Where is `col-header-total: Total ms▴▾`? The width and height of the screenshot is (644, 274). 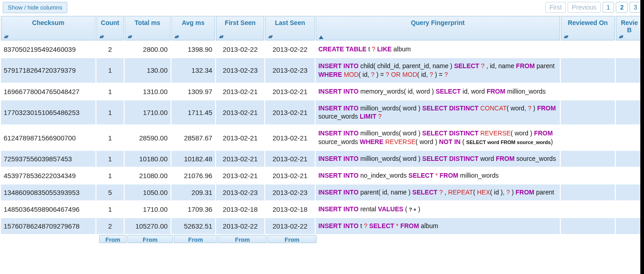 col-header-total: Total ms▴▾ is located at coordinates (147, 28).